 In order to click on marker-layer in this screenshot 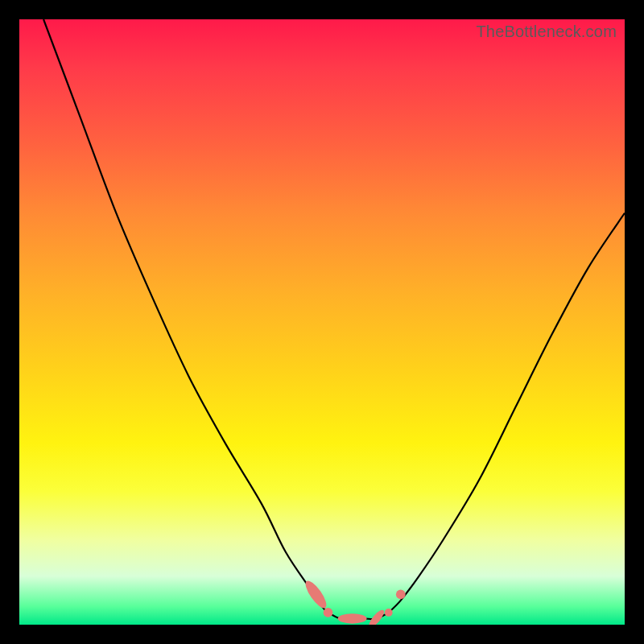, I will do `click(353, 601)`.